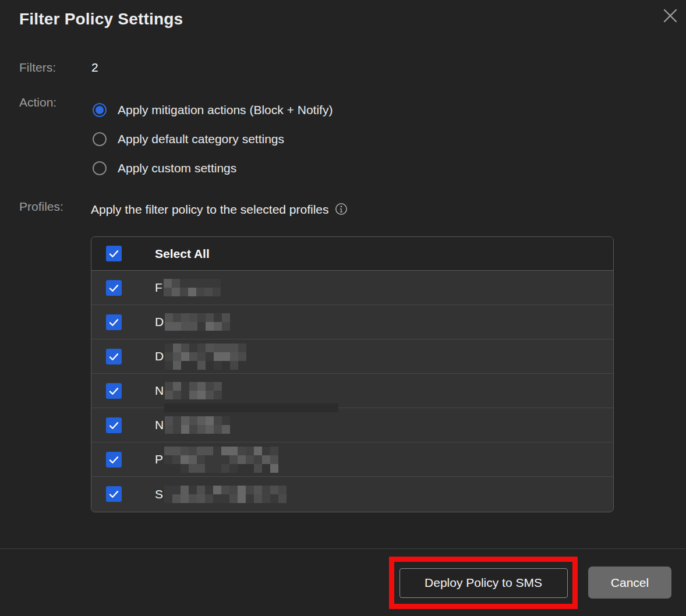 The image size is (686, 616). What do you see at coordinates (483, 583) in the screenshot?
I see `red-highlight-annotation: Deploy Policy to SMS` at bounding box center [483, 583].